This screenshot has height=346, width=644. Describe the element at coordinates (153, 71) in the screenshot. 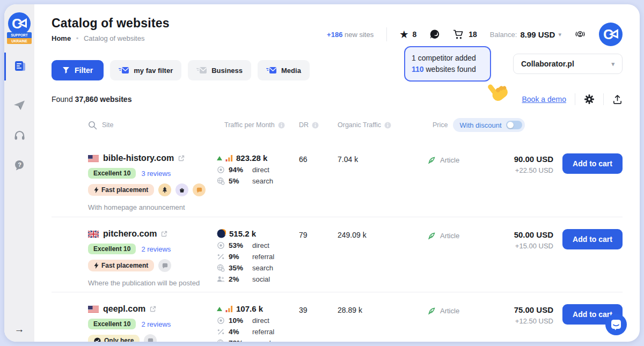

I see `my-fav-filter-label: my fav filter` at that location.